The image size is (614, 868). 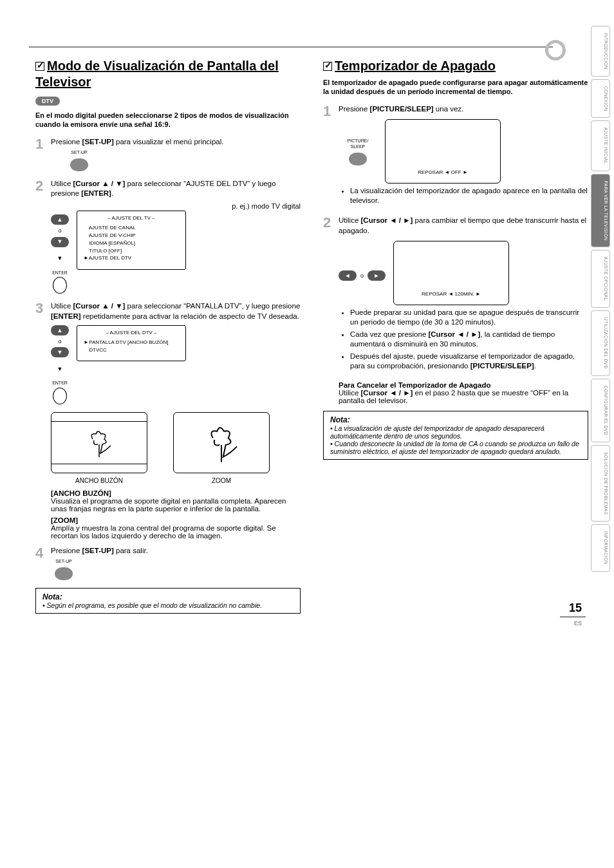 I want to click on side-tab: SOLUCIÓN DE PROBLEMAS, so click(x=600, y=484).